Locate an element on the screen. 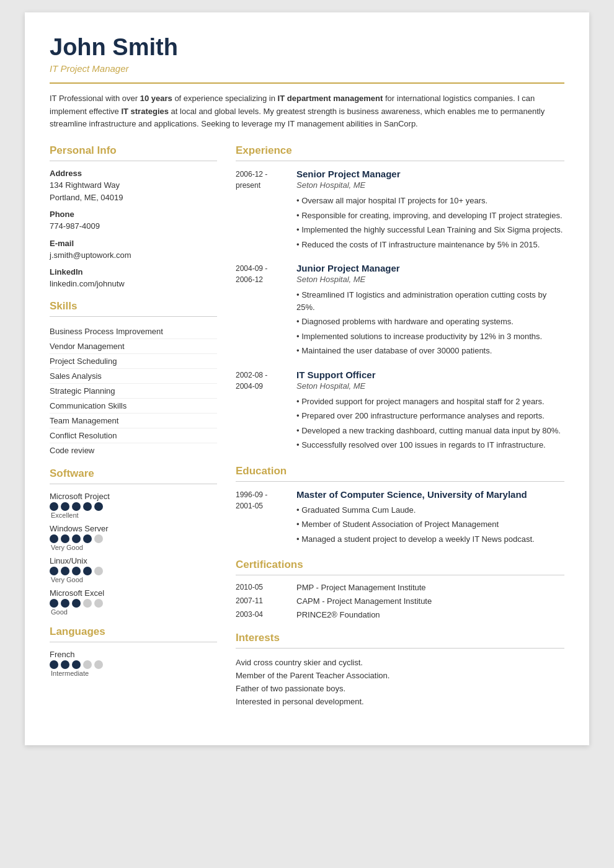 This screenshot has width=614, height=868. exp-bullet: Provided support for project managers an… is located at coordinates (430, 402).